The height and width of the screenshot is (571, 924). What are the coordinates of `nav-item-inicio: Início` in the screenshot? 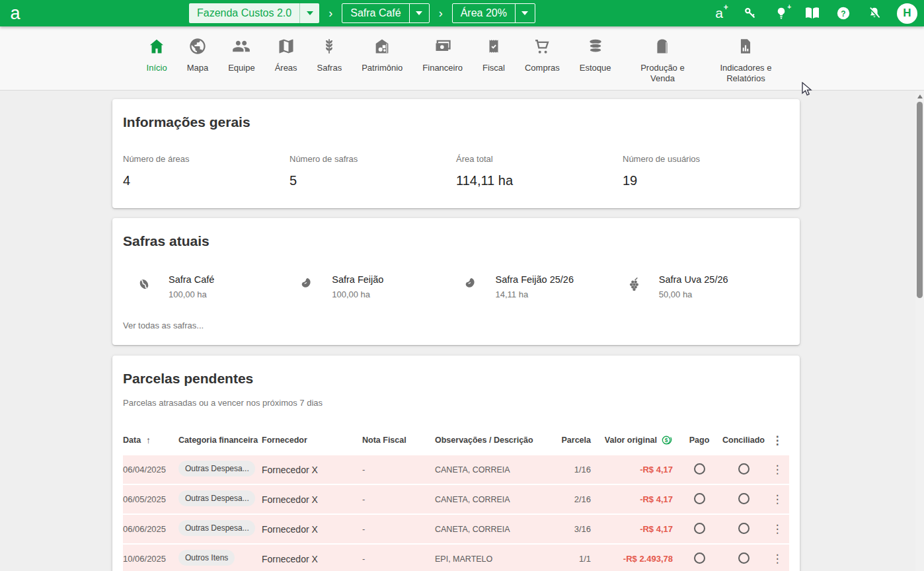 It's located at (157, 54).